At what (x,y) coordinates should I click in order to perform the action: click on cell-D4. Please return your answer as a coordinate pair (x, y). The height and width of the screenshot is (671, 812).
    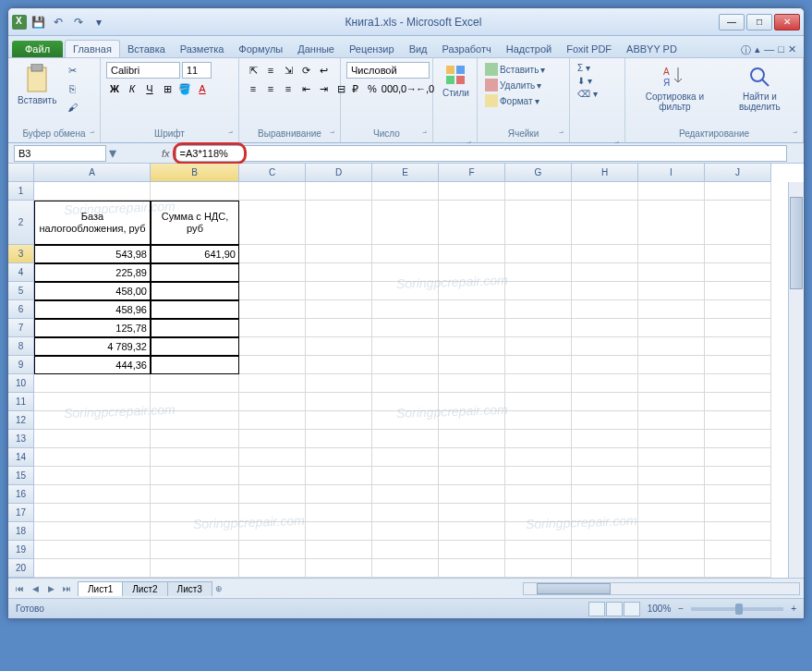
    Looking at the image, I should click on (339, 273).